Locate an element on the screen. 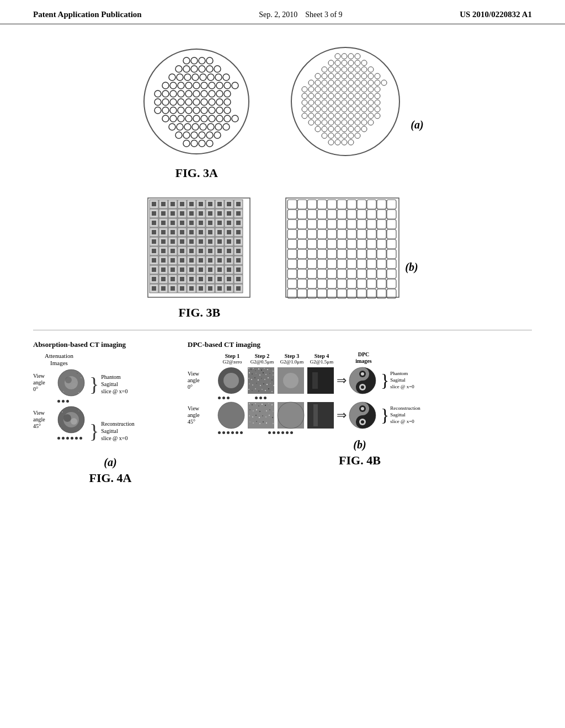 This screenshot has height=728, width=565. fig4a-view45-image is located at coordinates (71, 420).